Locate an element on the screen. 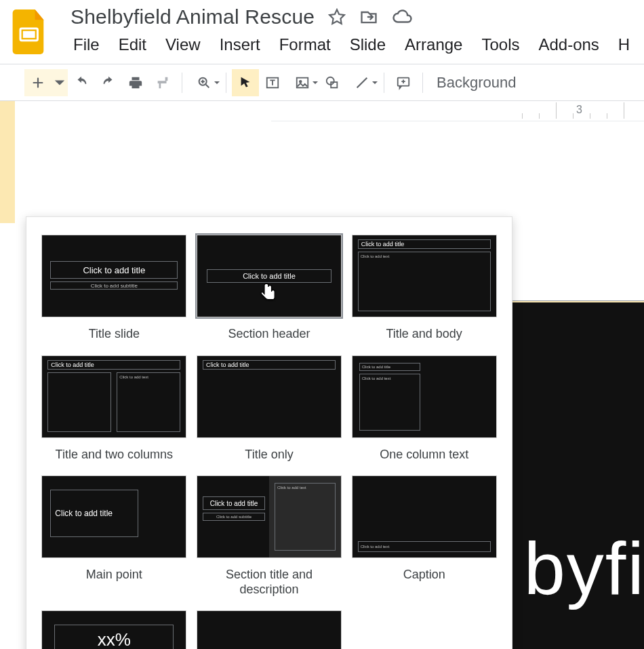 The width and height of the screenshot is (644, 649). layout-caption: Click to add text Caption is located at coordinates (424, 536).